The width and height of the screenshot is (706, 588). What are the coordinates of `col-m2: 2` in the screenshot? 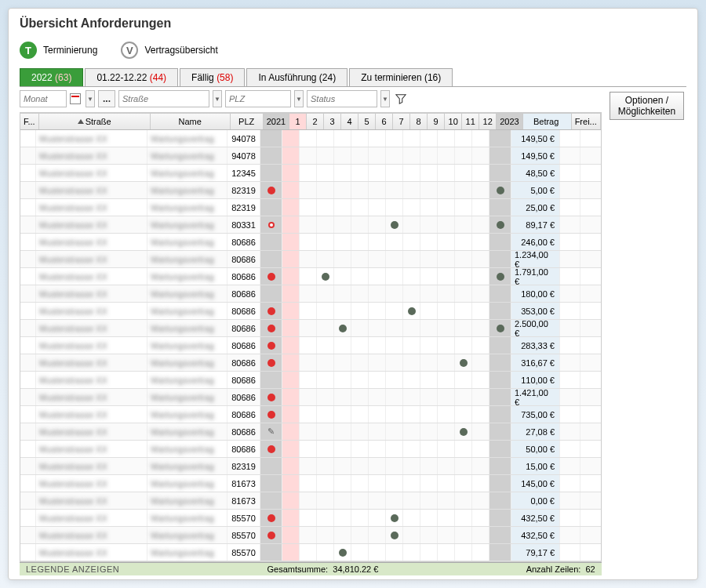 It's located at (315, 122).